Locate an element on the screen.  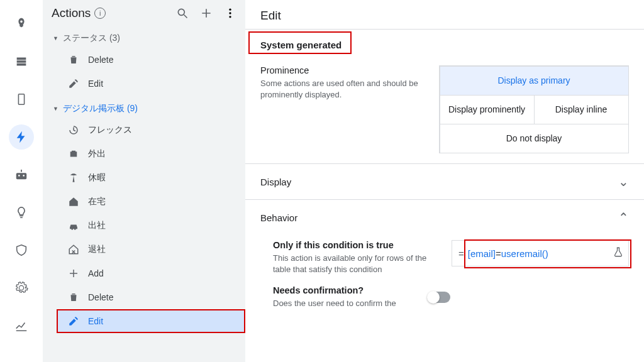
section-label: Behavior is located at coordinates (279, 217).